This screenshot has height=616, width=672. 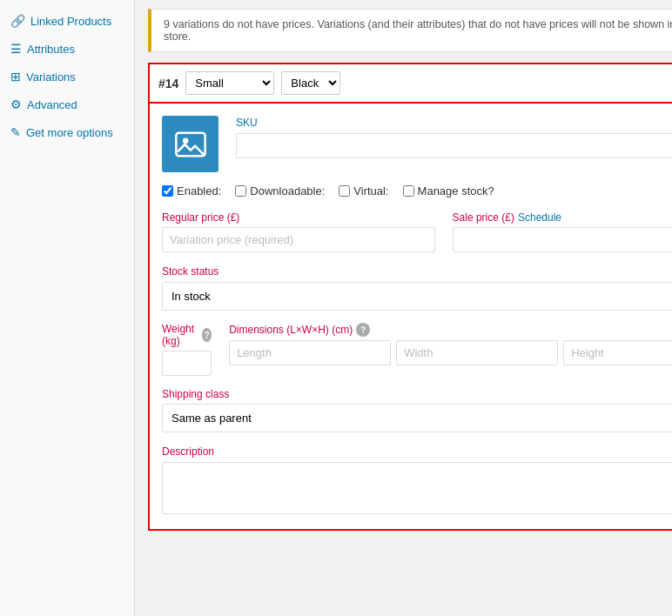 I want to click on stock-status-select: In stockOut of stockOn backorder, so click(x=417, y=296).